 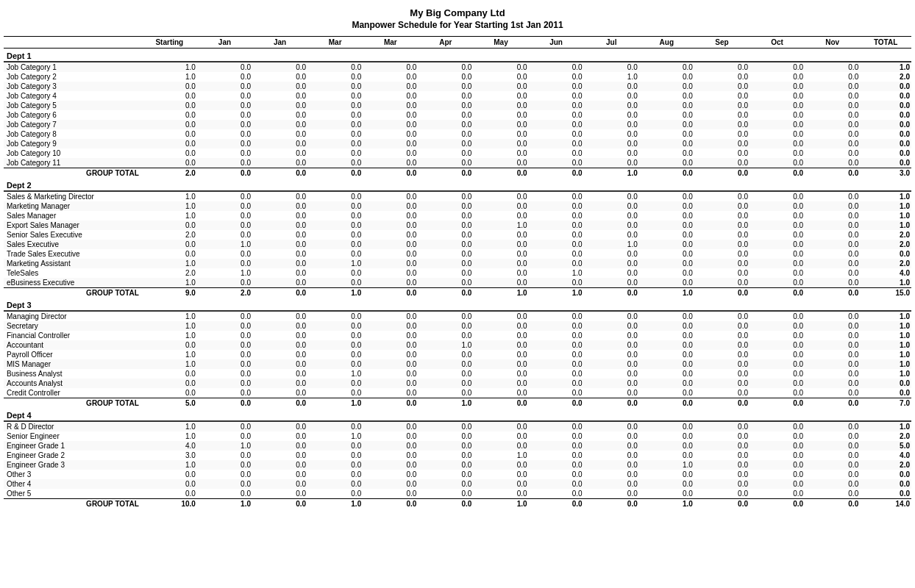 I want to click on table-row: Payroll Officer 1.00.00.00.00.00.00.00.0…, so click(x=458, y=354).